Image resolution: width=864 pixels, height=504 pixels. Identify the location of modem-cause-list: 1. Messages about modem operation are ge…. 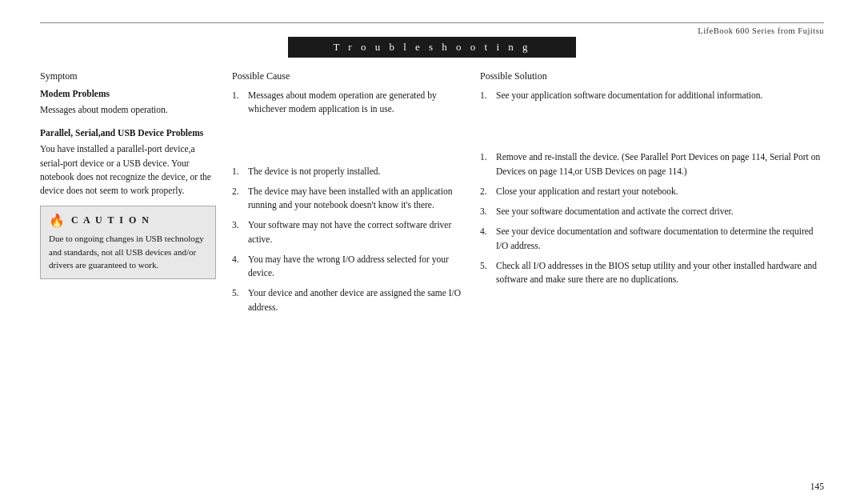
(350, 102).